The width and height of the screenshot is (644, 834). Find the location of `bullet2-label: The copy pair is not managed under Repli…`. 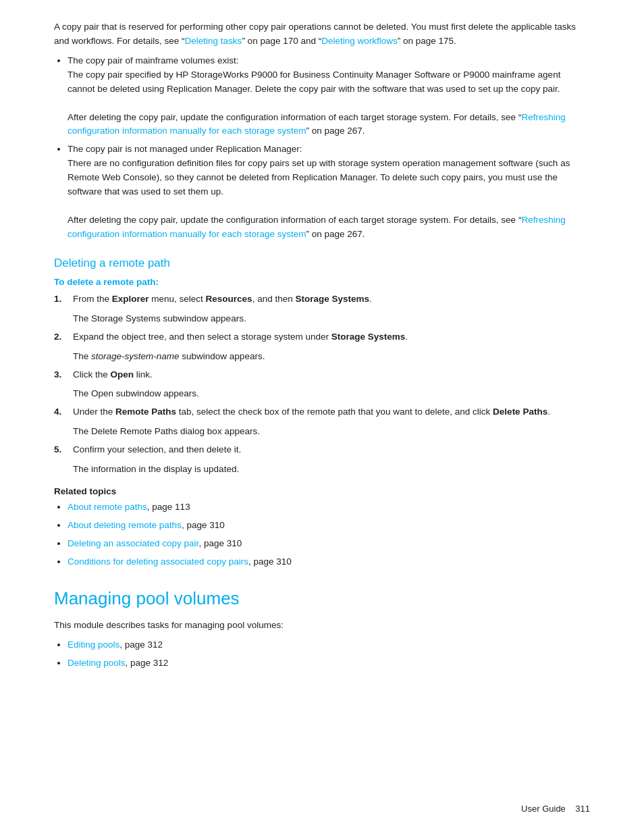

bullet2-label: The copy pair is not managed under Repli… is located at coordinates (185, 149).